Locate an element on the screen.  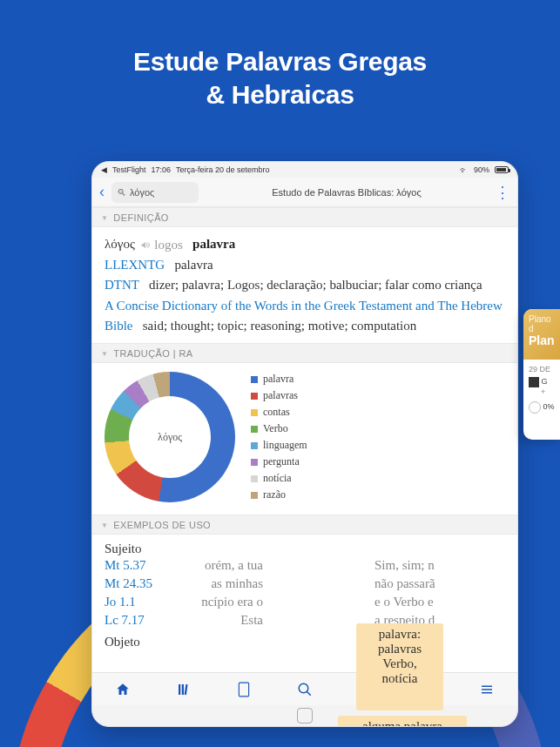
examples-block: Sujeito Mt 5.37orém, a tuaSim, sim; nMt … is located at coordinates (305, 592).